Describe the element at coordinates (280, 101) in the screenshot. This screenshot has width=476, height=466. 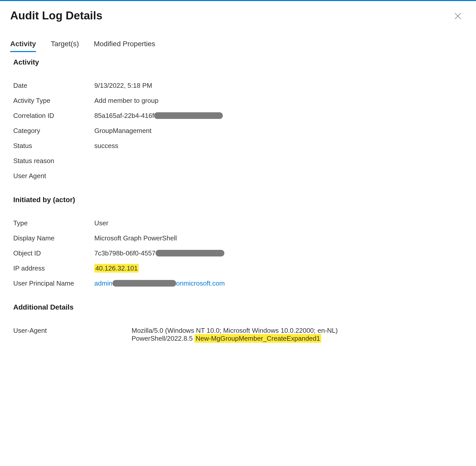
I see `value-activity-type: Add member to group` at that location.